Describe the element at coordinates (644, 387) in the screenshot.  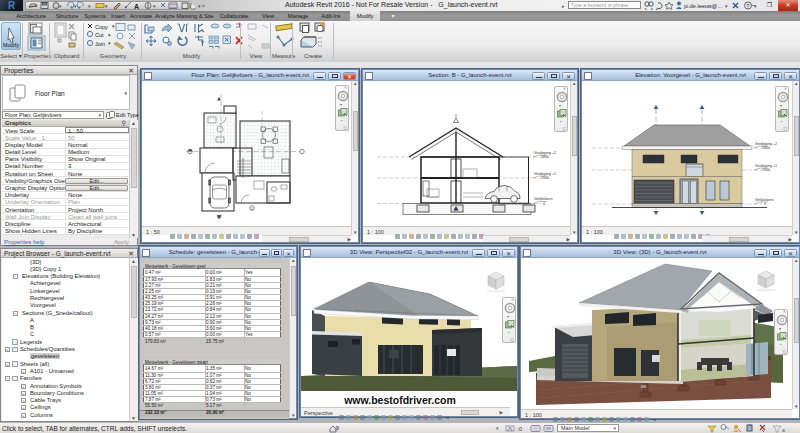
I see `svg-text: 849` at that location.